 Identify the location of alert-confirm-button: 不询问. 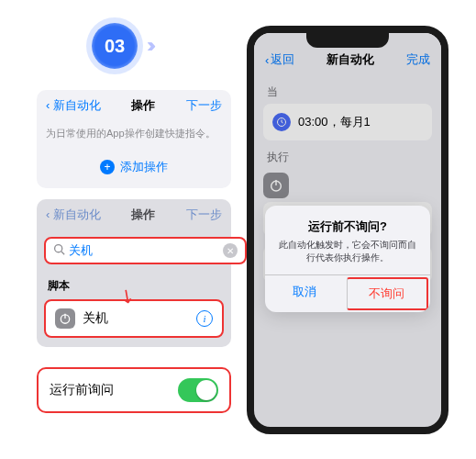
(388, 294).